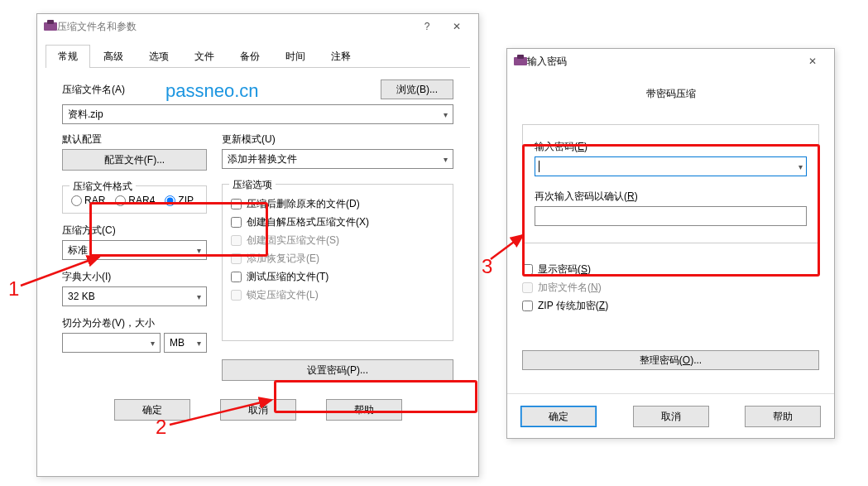 This screenshot has height=486, width=868. I want to click on archive-name-value: 资料.zip, so click(86, 114).